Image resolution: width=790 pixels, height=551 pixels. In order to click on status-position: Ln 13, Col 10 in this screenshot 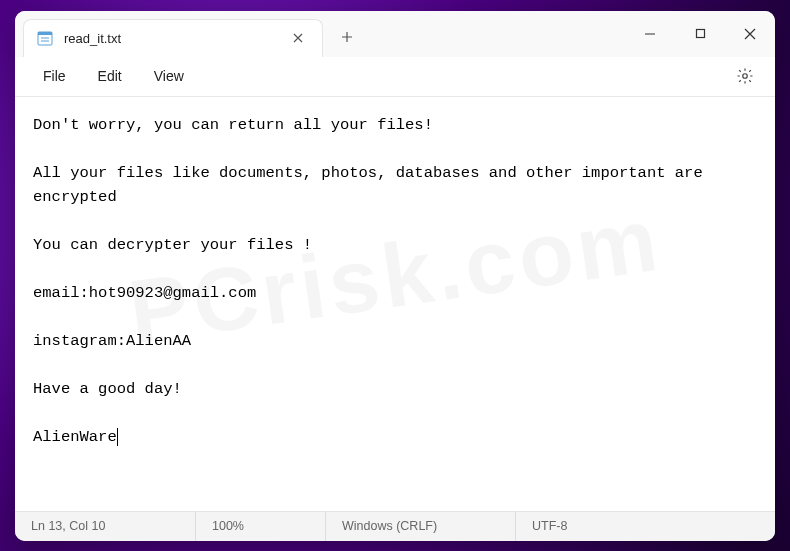, I will do `click(105, 526)`.